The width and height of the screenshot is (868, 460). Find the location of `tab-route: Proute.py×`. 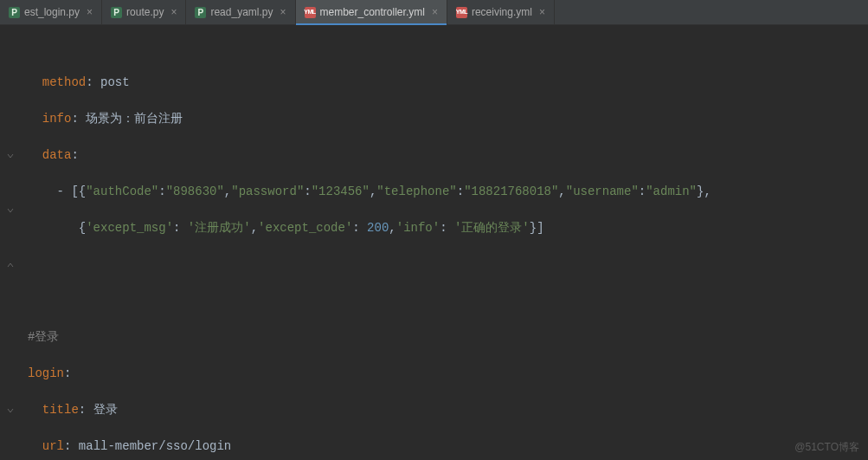

tab-route: Proute.py× is located at coordinates (144, 12).